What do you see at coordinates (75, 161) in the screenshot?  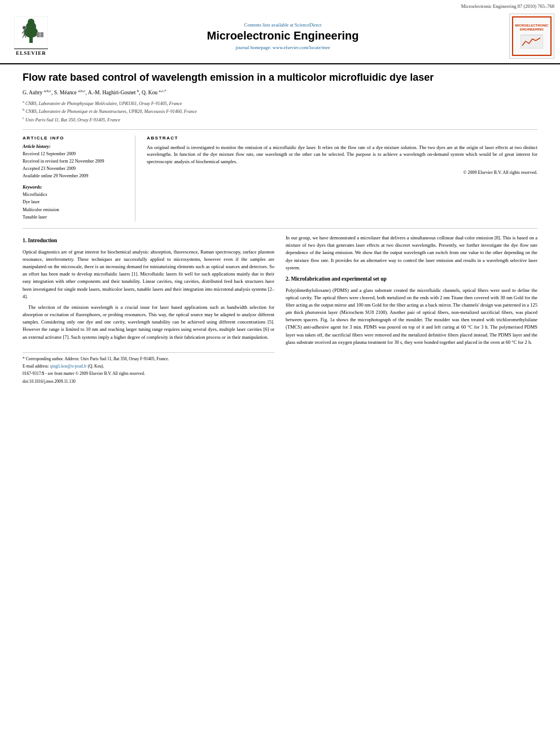 I see `revised-date: Received in revised form 22 November 200…` at bounding box center [75, 161].